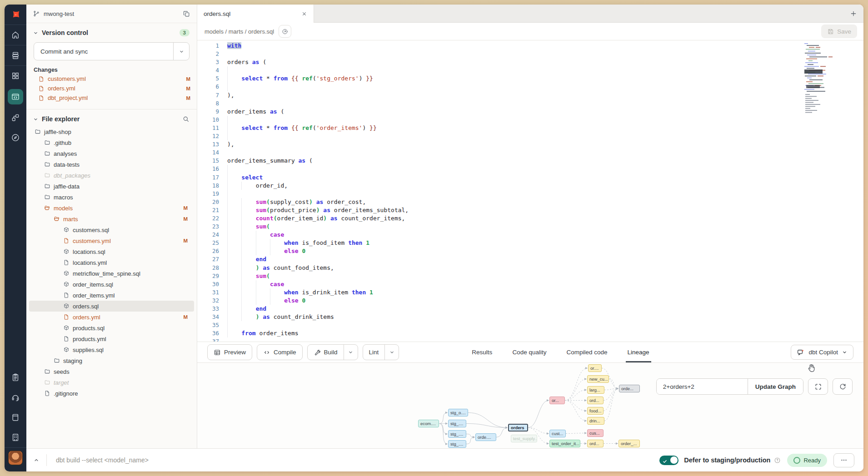  What do you see at coordinates (598, 379) in the screenshot?
I see `lineage-node-y1: new_cu...` at bounding box center [598, 379].